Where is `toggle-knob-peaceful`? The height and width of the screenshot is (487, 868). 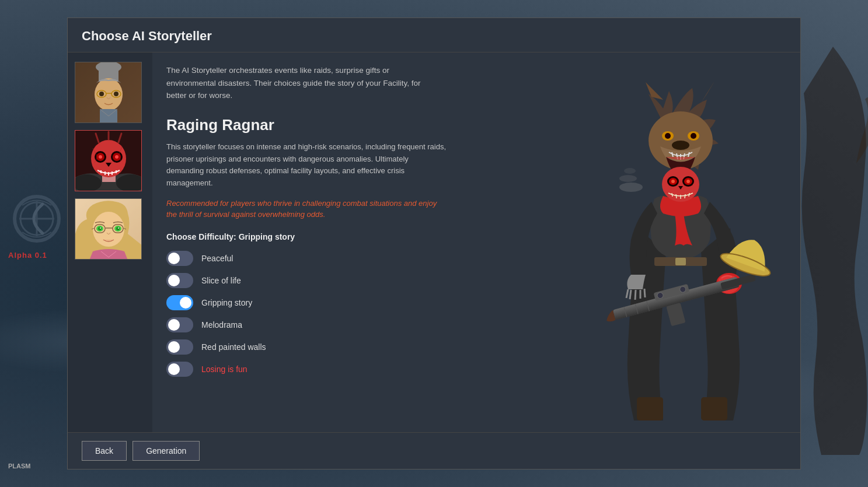
toggle-knob-peaceful is located at coordinates (174, 258).